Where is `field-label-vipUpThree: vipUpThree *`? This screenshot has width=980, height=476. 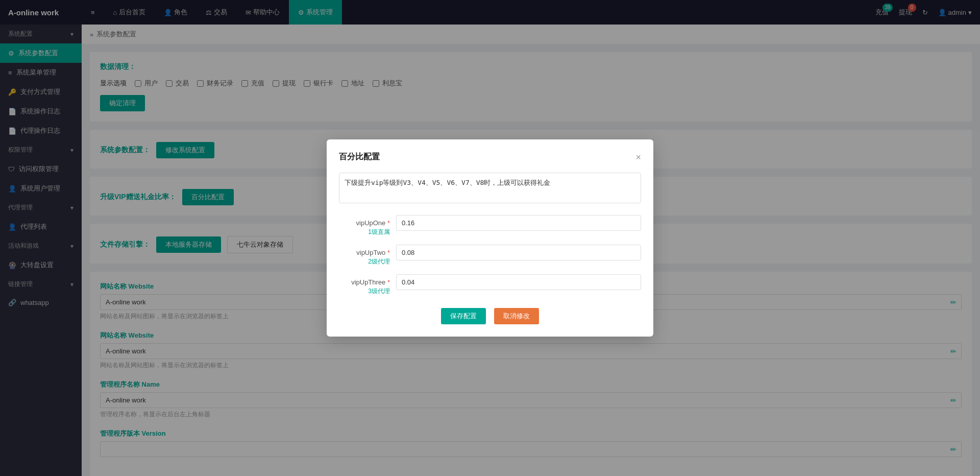 field-label-vipUpThree: vipUpThree * is located at coordinates (364, 280).